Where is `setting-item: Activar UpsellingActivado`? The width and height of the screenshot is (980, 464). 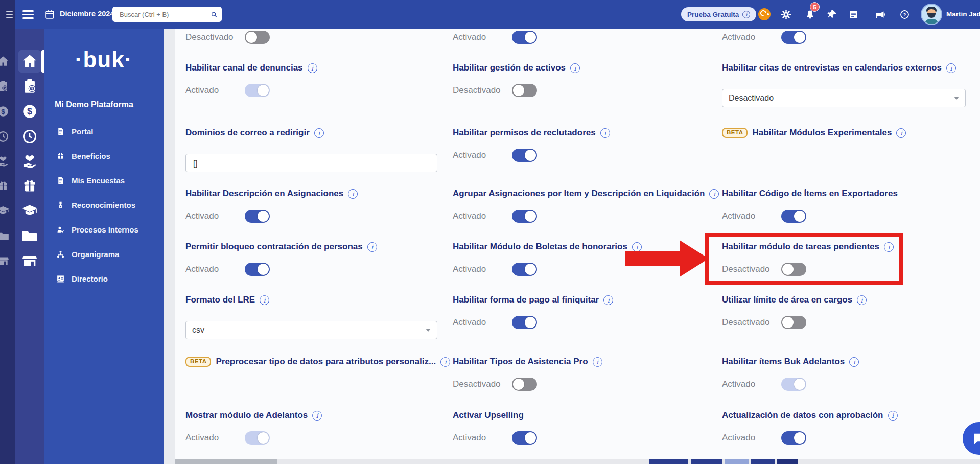
setting-item: Activar UpsellingActivado is located at coordinates (495, 427).